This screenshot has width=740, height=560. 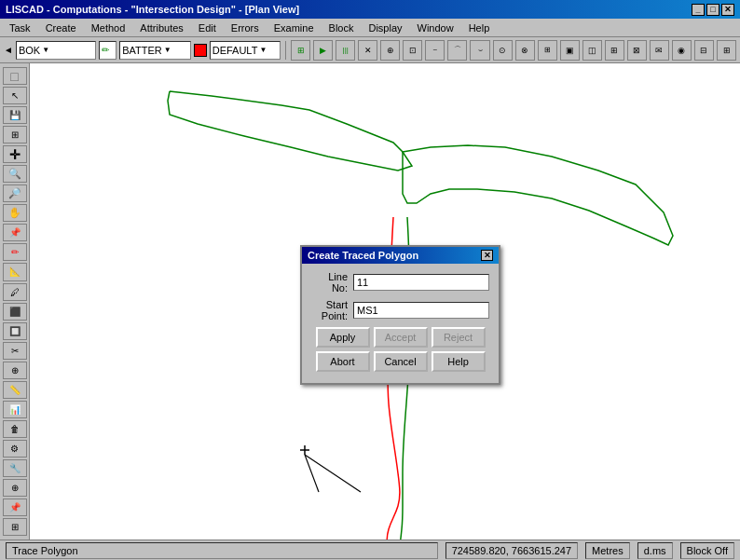 I want to click on close-btn: ✕, so click(x=728, y=9).